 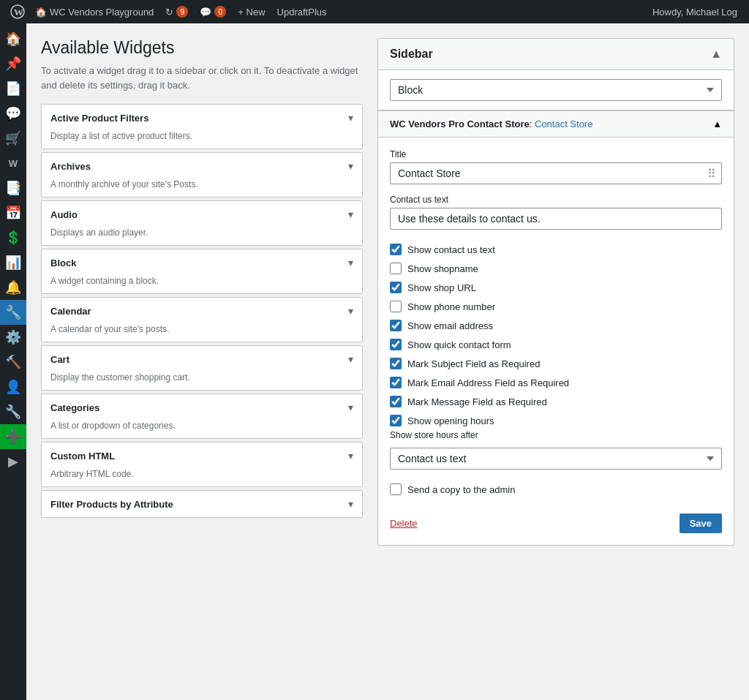 What do you see at coordinates (13, 462) in the screenshot?
I see `nav-play: ▶` at bounding box center [13, 462].